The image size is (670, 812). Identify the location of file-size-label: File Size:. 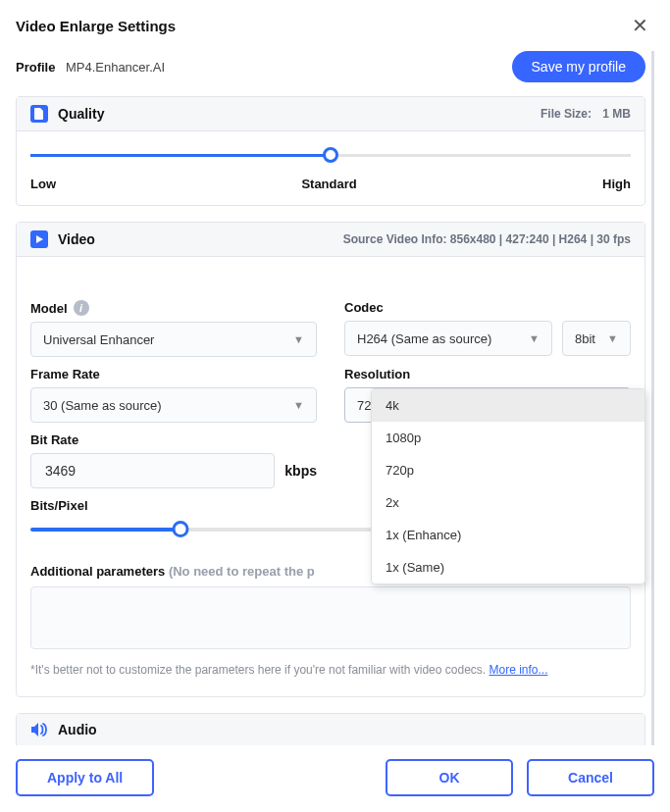
(566, 114).